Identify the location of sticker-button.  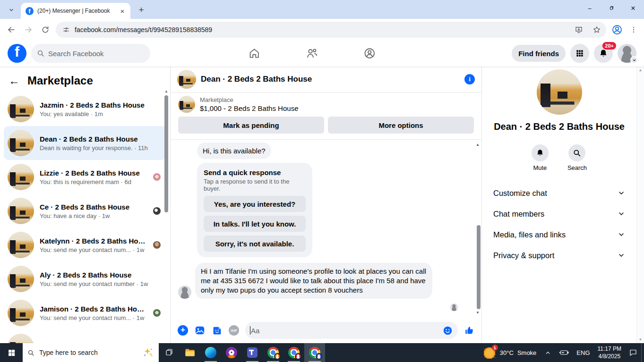
(217, 330).